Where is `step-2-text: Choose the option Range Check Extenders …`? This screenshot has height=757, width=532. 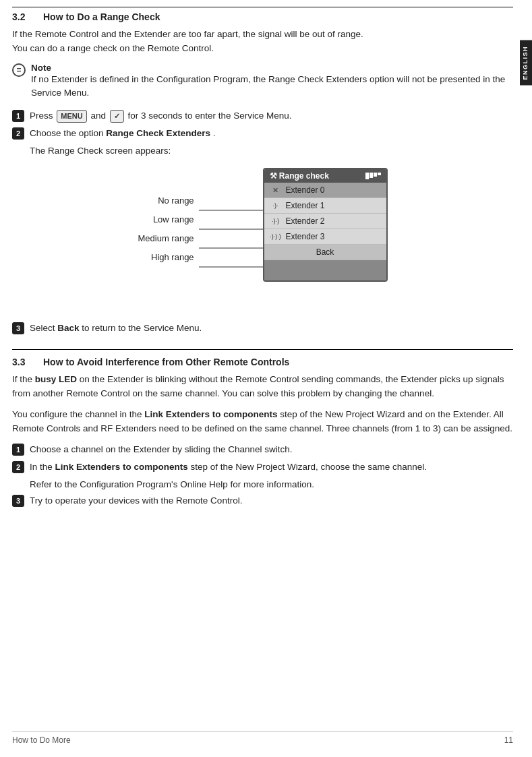
step-2-text: Choose the option Range Check Extenders … is located at coordinates (271, 133).